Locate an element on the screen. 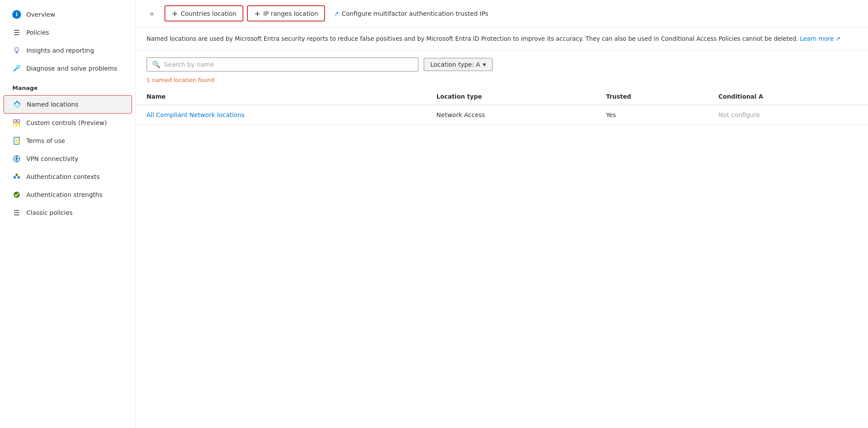 The width and height of the screenshot is (868, 428). search-input is located at coordinates (289, 64).